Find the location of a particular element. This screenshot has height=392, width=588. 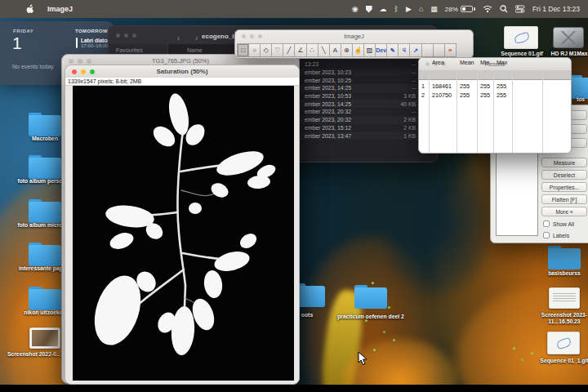

cloud-icon: ☁ is located at coordinates (384, 10).